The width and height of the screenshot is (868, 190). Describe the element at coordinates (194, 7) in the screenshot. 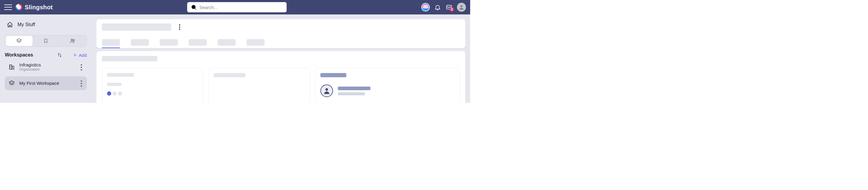

I see `search-icon` at that location.